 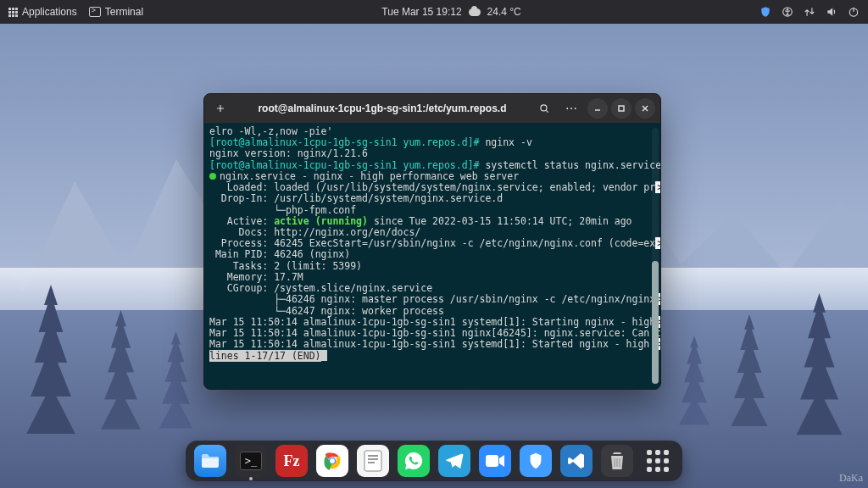 I want to click on applications-icon, so click(x=14, y=12).